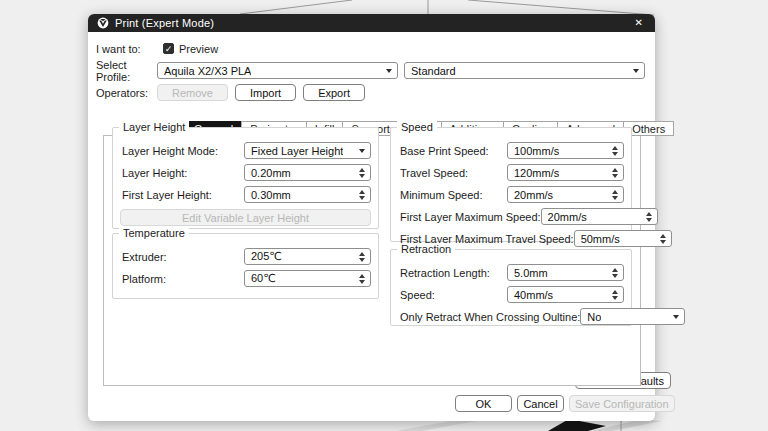 This screenshot has width=768, height=431. I want to click on extruder-value: 205℃, so click(266, 256).